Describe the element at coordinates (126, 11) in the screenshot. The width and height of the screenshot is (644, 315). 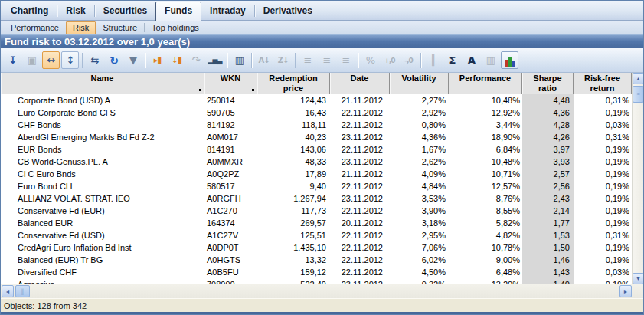
I see `tab-securities: Securities` at that location.